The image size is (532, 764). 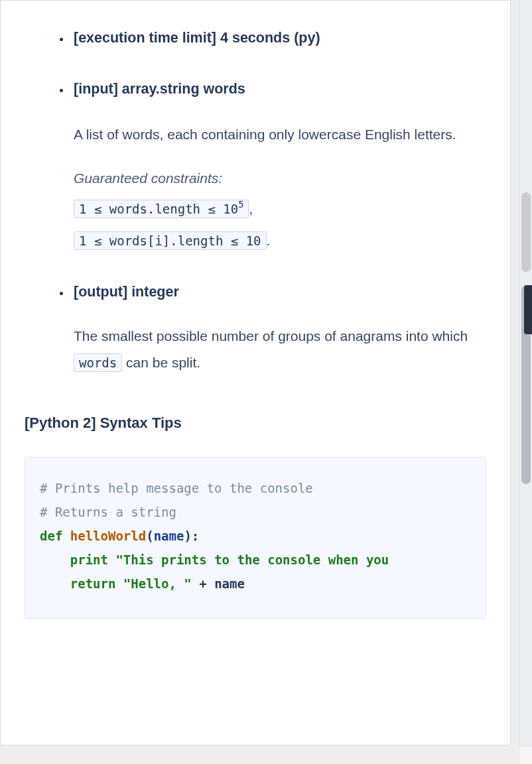 What do you see at coordinates (280, 135) in the screenshot?
I see `input-description: A list of words, each containing only lo…` at bounding box center [280, 135].